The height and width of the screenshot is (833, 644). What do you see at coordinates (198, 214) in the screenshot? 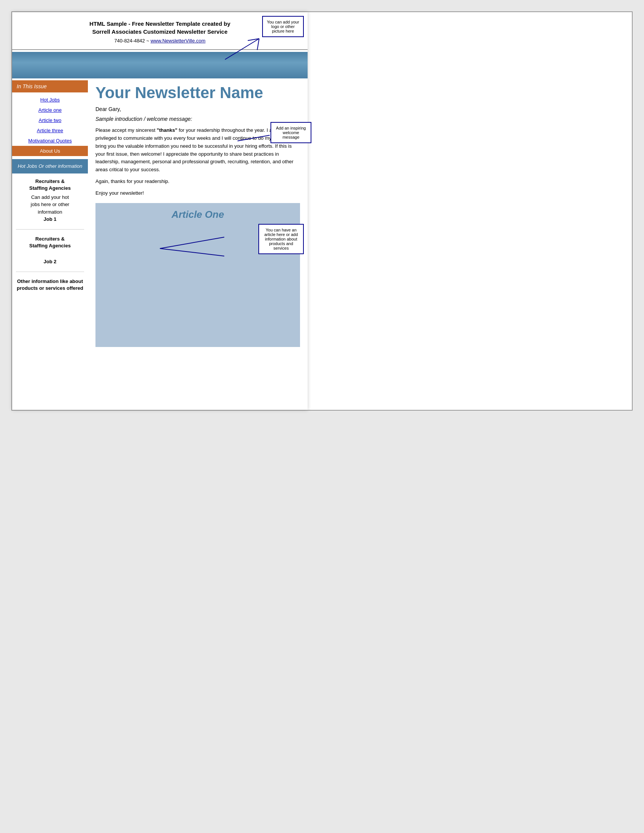
I see `article-one-title: Article One` at bounding box center [198, 214].